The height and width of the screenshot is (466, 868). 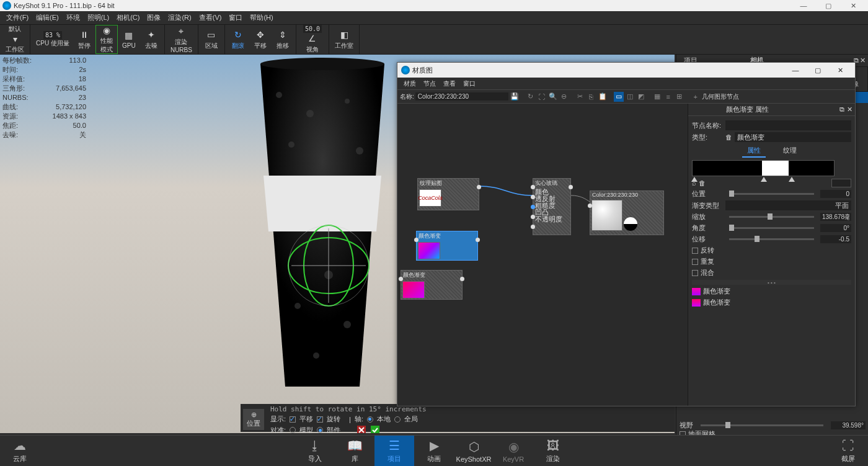 I want to click on menu-image: 图像, so click(x=154, y=17).